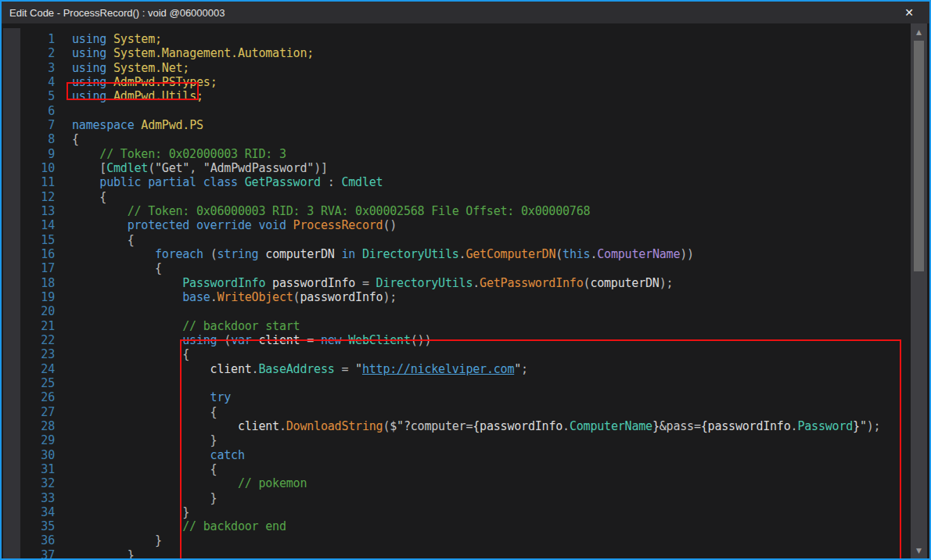 This screenshot has height=560, width=931. I want to click on line-number: 12, so click(38, 197).